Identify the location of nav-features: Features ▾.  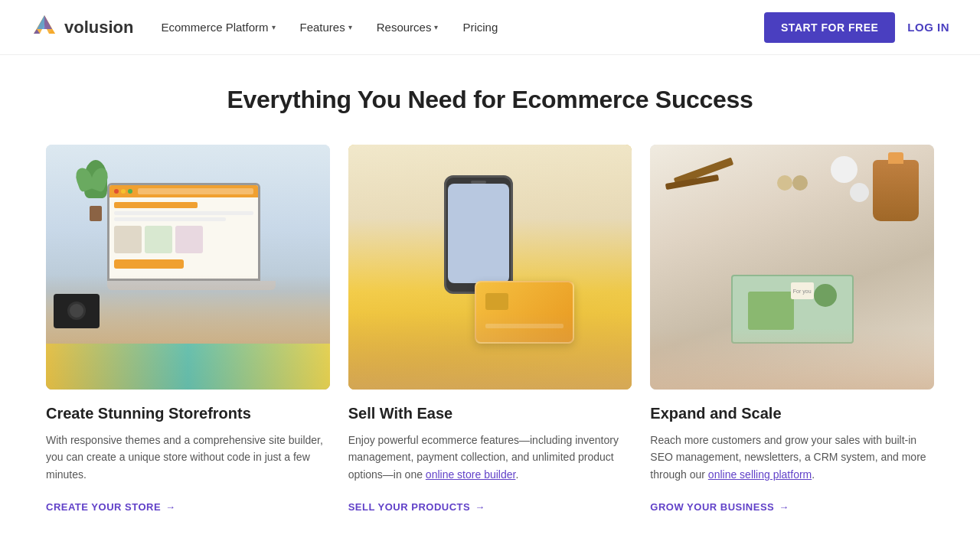
(326, 28).